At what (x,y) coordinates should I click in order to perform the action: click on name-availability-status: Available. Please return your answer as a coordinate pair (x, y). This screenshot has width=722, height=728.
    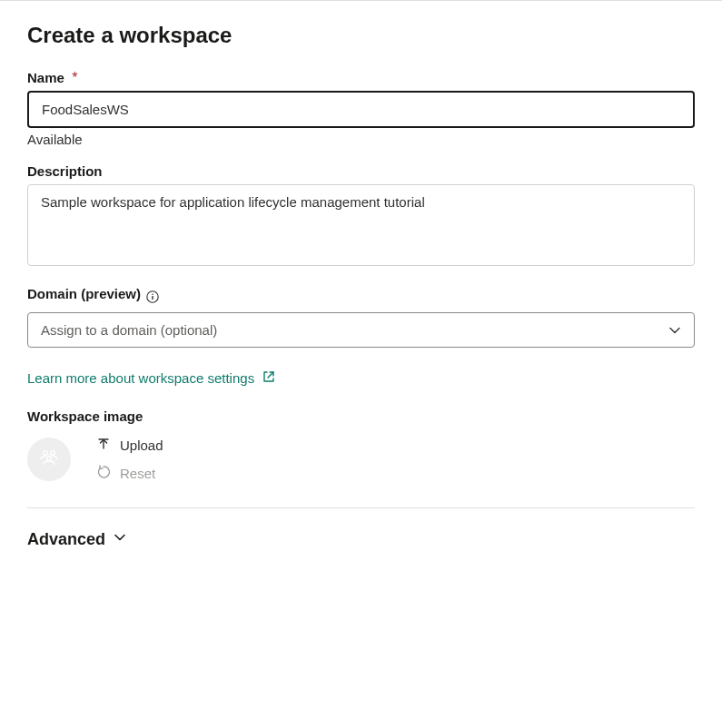
    Looking at the image, I should click on (361, 140).